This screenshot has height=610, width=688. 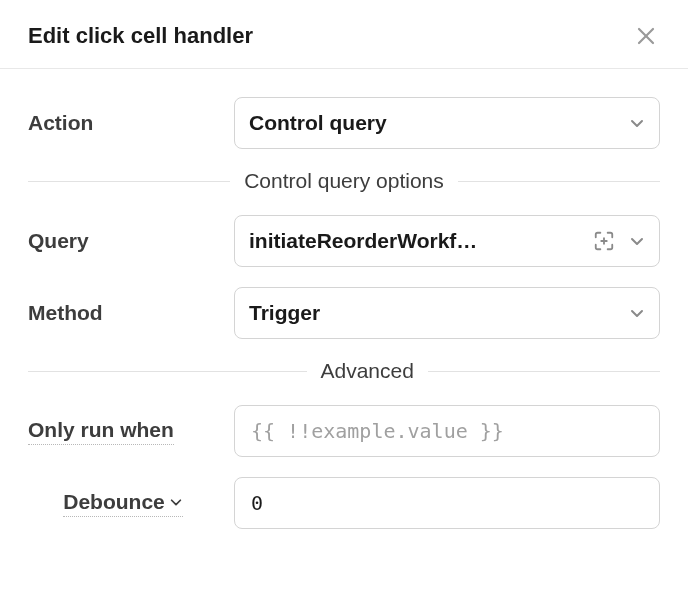 I want to click on only-run-when-row: Only run when, so click(x=344, y=431).